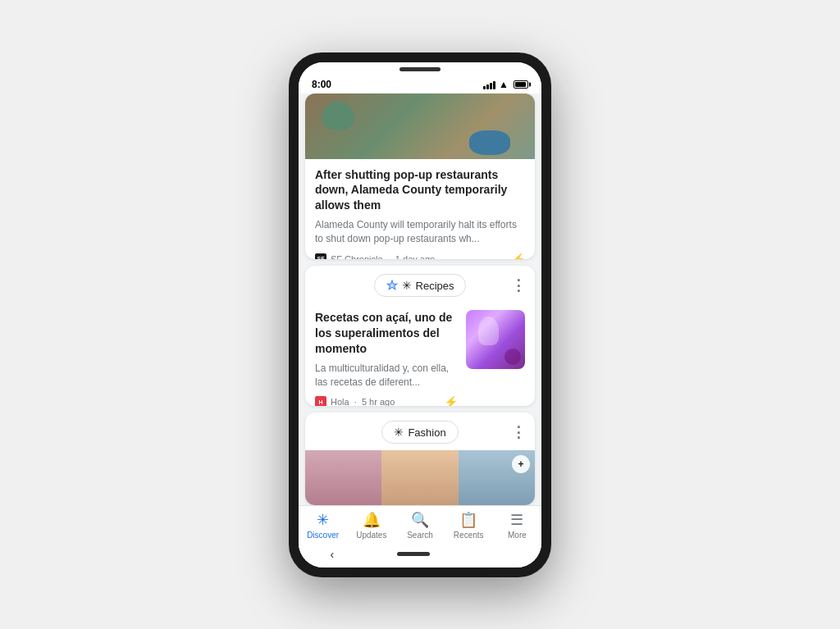  I want to click on google-star-icon, so click(392, 285).